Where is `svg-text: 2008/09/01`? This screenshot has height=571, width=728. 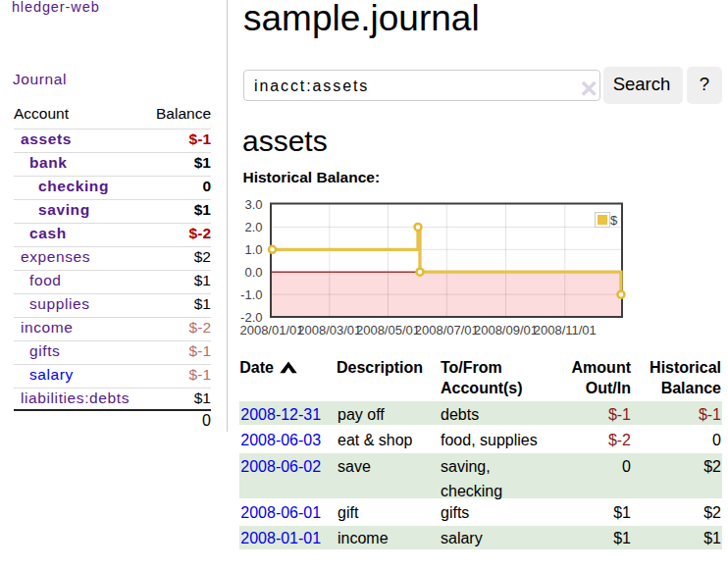
svg-text: 2008/09/01 is located at coordinates (506, 330).